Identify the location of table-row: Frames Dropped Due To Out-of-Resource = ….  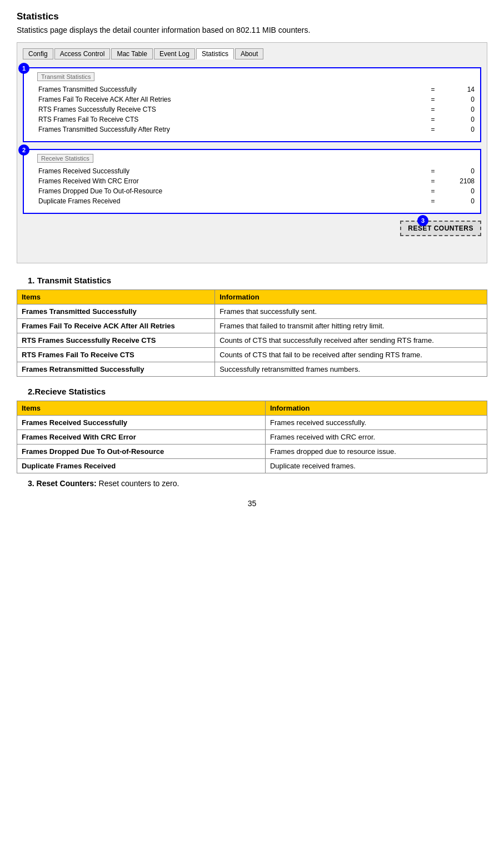
(252, 191).